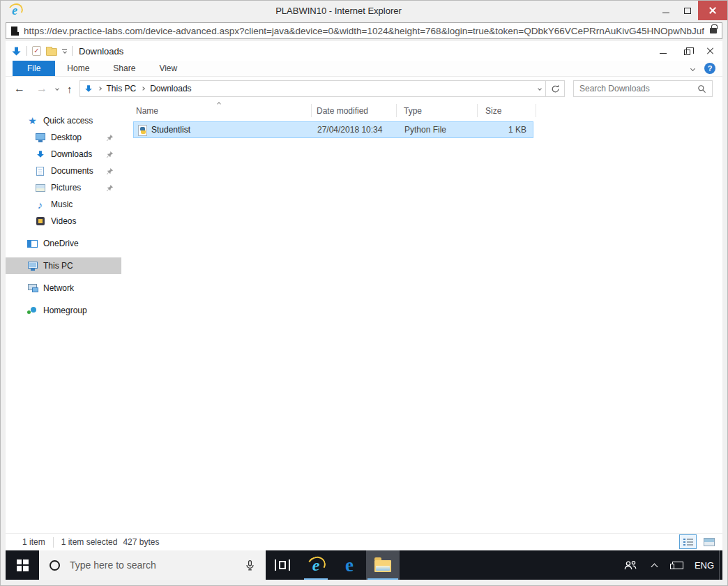 The image size is (728, 586). I want to click on refresh-button, so click(555, 89).